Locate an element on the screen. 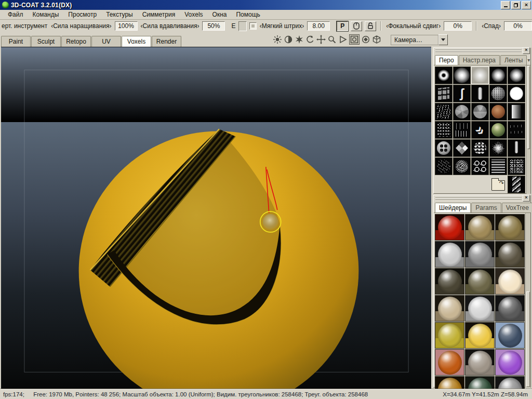 The image size is (532, 399). shader-moss-stone is located at coordinates (480, 282).